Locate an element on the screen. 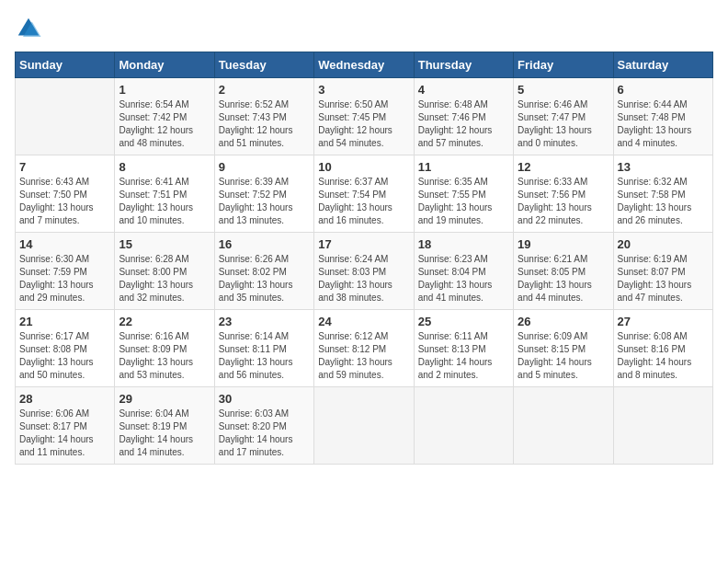 The height and width of the screenshot is (563, 728). header-day-tuesday: Tuesday is located at coordinates (264, 65).